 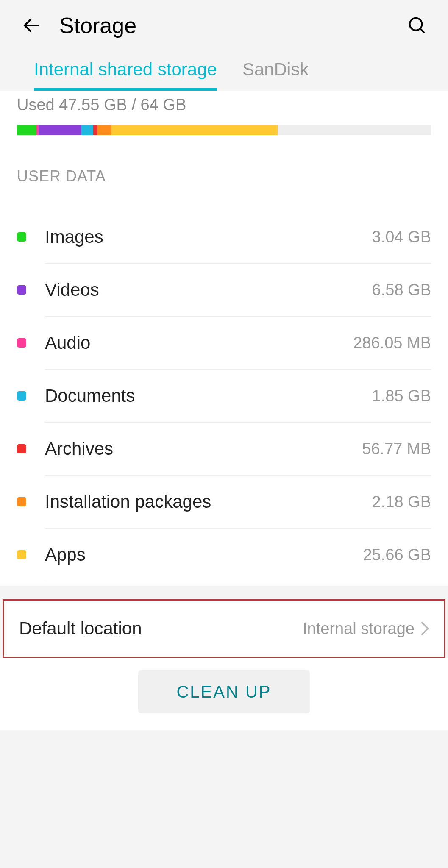 What do you see at coordinates (32, 25) in the screenshot?
I see `back-arrow-icon` at bounding box center [32, 25].